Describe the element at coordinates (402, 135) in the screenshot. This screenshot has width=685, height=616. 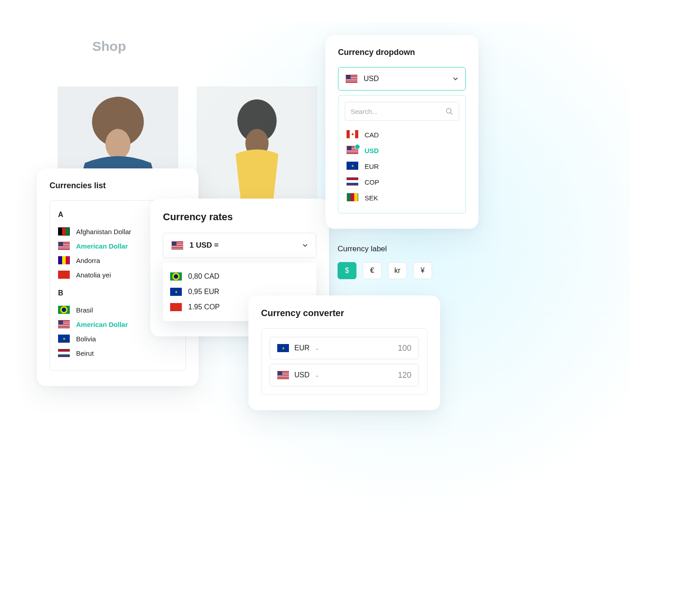
I see `dropdown-option: CAD` at that location.